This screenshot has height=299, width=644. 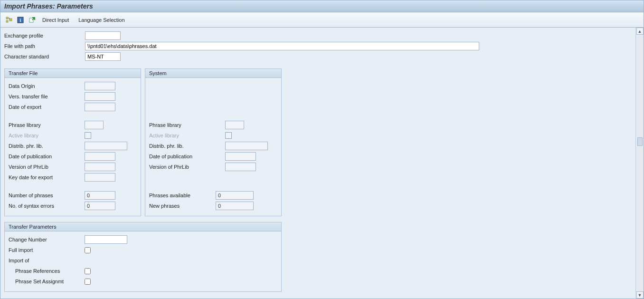 What do you see at coordinates (143, 227) in the screenshot?
I see `transfer-params-title: Transfer Parameters` at bounding box center [143, 227].